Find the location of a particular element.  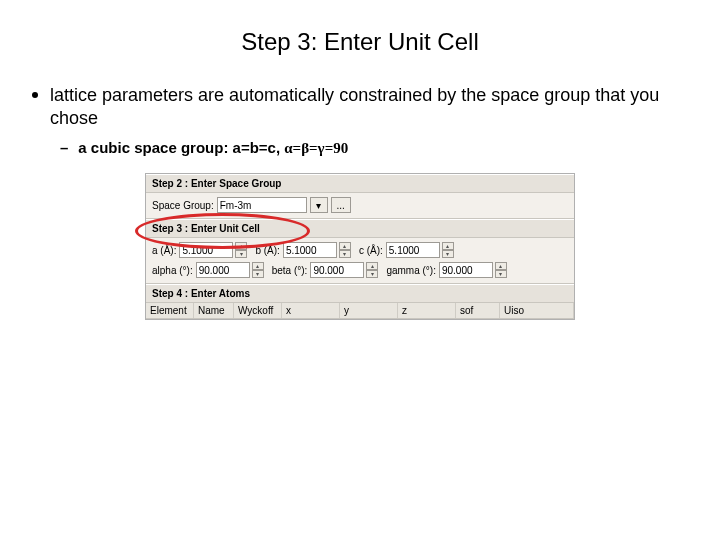

space-group-input is located at coordinates (262, 205).